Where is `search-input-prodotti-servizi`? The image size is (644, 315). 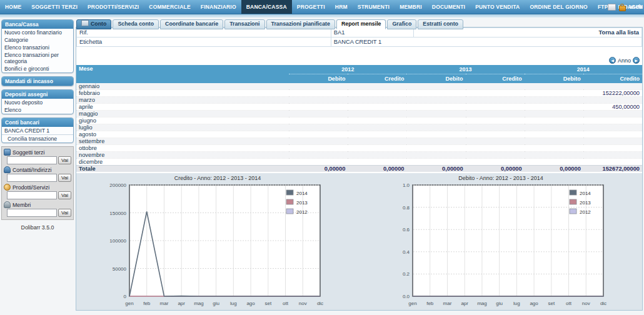
search-input-prodotti-servizi is located at coordinates (32, 195).